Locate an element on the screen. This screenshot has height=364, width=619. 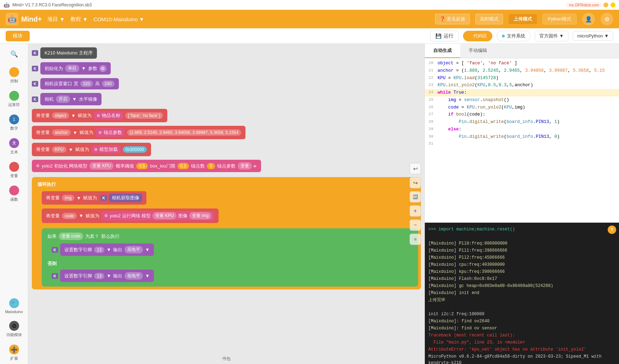
object-fn-block: ⚙ 物品名称 is located at coordinates (108, 116).